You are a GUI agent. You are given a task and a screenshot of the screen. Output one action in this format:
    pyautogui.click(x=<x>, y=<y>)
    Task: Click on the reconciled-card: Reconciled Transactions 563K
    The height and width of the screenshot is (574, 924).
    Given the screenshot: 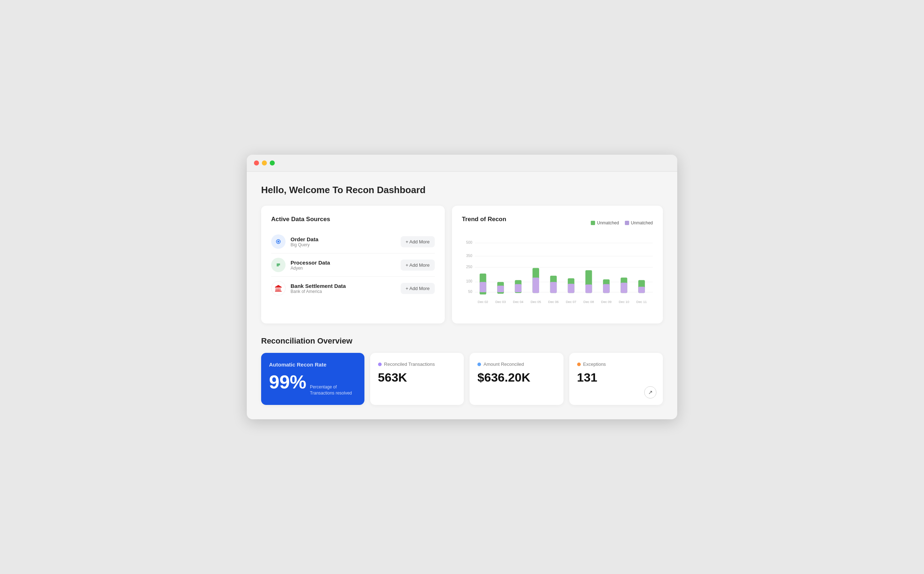 What is the action you would take?
    pyautogui.click(x=417, y=379)
    